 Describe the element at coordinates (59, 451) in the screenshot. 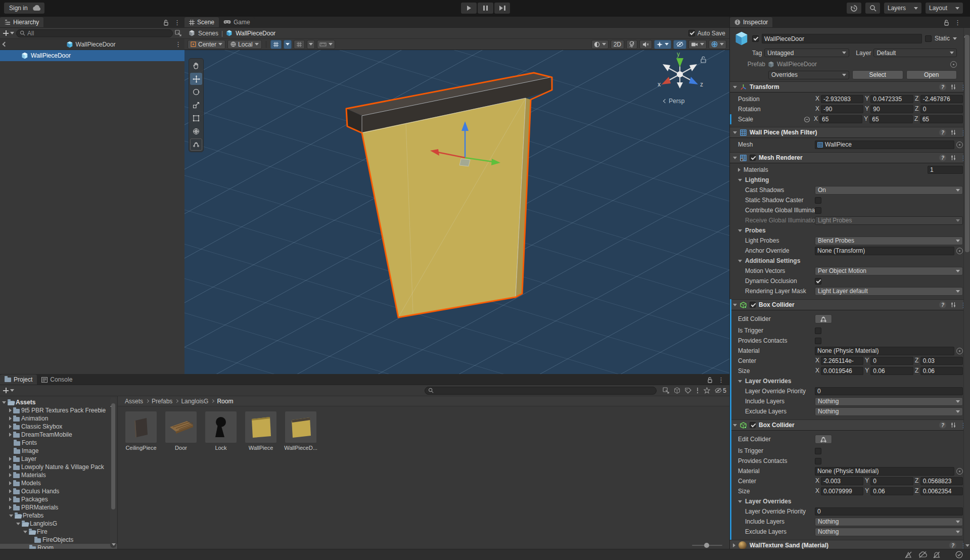

I see `tree-item: Image` at that location.